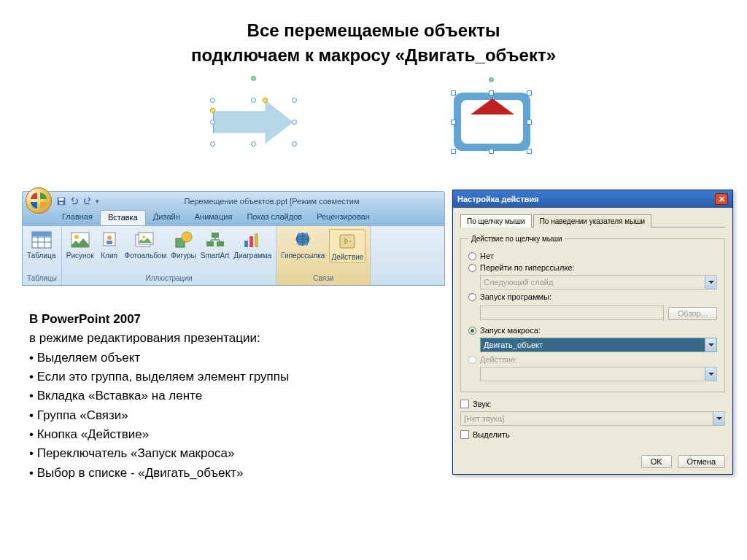 The width and height of the screenshot is (747, 560). Describe the element at coordinates (169, 255) in the screenshot. I see `group-illustrations: Рисунок Клип Фотоальбом Фигуры SmartArt` at that location.